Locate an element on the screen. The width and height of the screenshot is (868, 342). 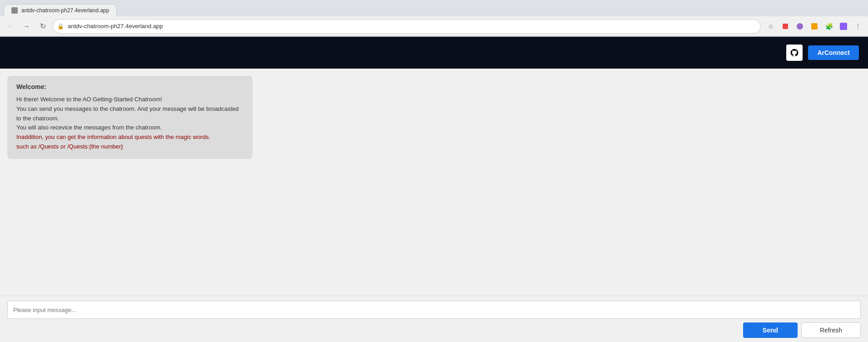
github-icon-button is located at coordinates (794, 53).